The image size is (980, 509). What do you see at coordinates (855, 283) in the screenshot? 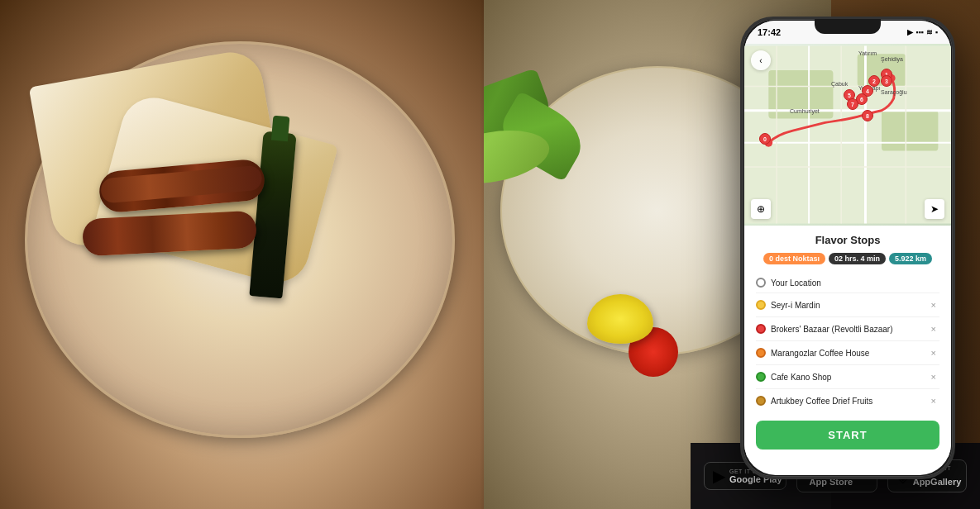
I see `stop-name-location: Your Location` at bounding box center [855, 283].